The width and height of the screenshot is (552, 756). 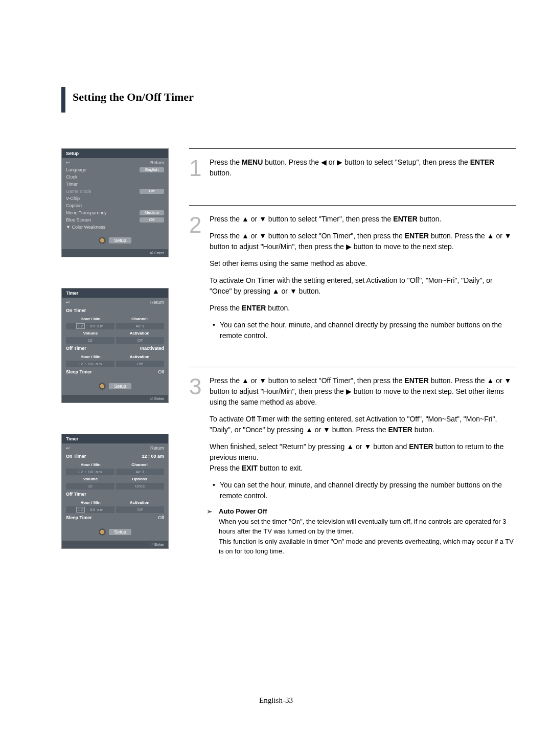 What do you see at coordinates (276, 701) in the screenshot?
I see `page-number: English-33` at bounding box center [276, 701].